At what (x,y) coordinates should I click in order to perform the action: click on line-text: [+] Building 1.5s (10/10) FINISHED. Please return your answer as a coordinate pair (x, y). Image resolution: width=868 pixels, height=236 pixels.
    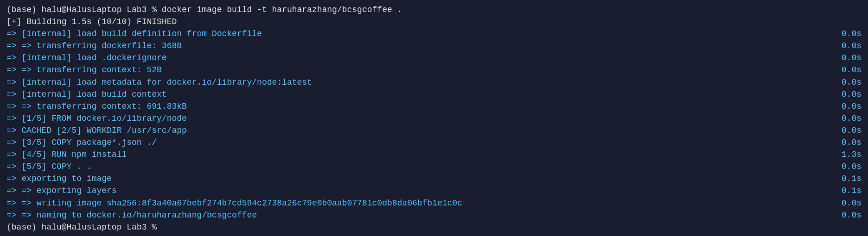
    Looking at the image, I should click on (434, 22).